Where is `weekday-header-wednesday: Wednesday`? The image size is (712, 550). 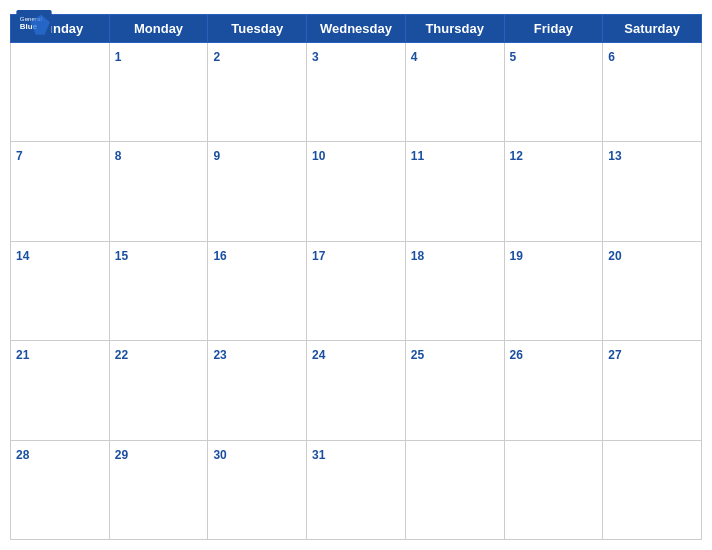 weekday-header-wednesday: Wednesday is located at coordinates (356, 29).